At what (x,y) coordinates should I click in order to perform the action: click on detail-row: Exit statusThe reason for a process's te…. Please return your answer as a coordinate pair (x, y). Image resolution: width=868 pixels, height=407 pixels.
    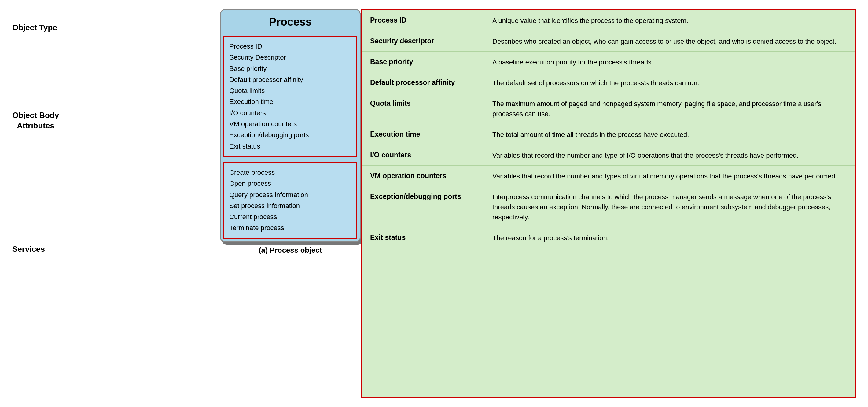
    Looking at the image, I should click on (608, 238).